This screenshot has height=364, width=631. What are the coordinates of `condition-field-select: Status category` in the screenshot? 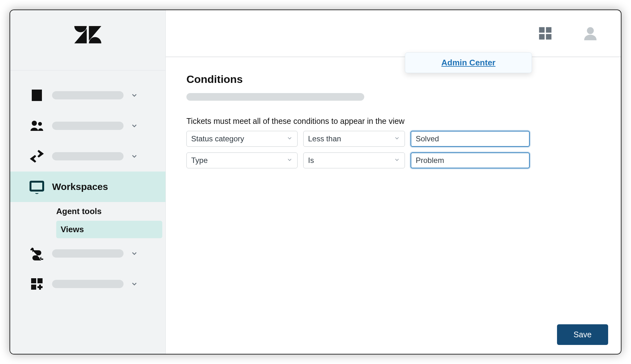 It's located at (242, 139).